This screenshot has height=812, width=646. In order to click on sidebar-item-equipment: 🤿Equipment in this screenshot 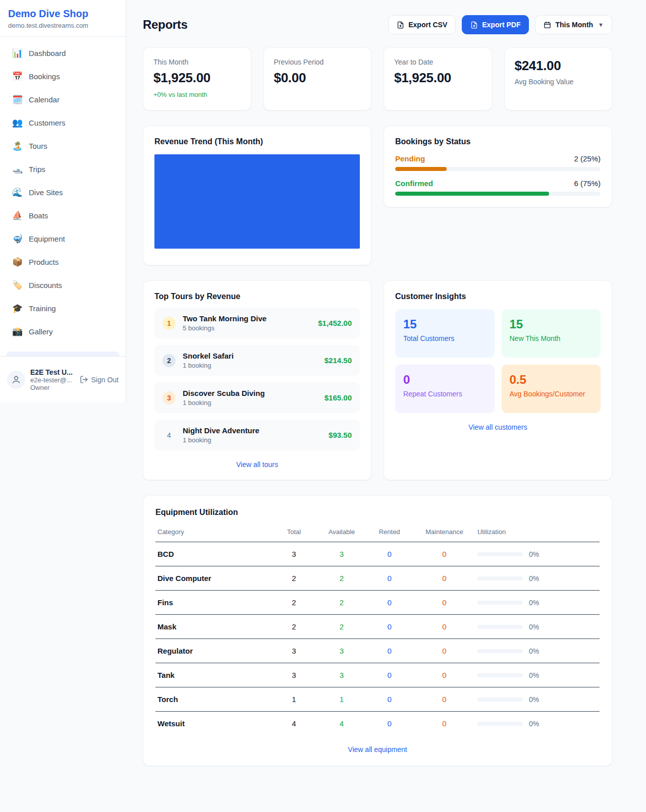, I will do `click(63, 239)`.